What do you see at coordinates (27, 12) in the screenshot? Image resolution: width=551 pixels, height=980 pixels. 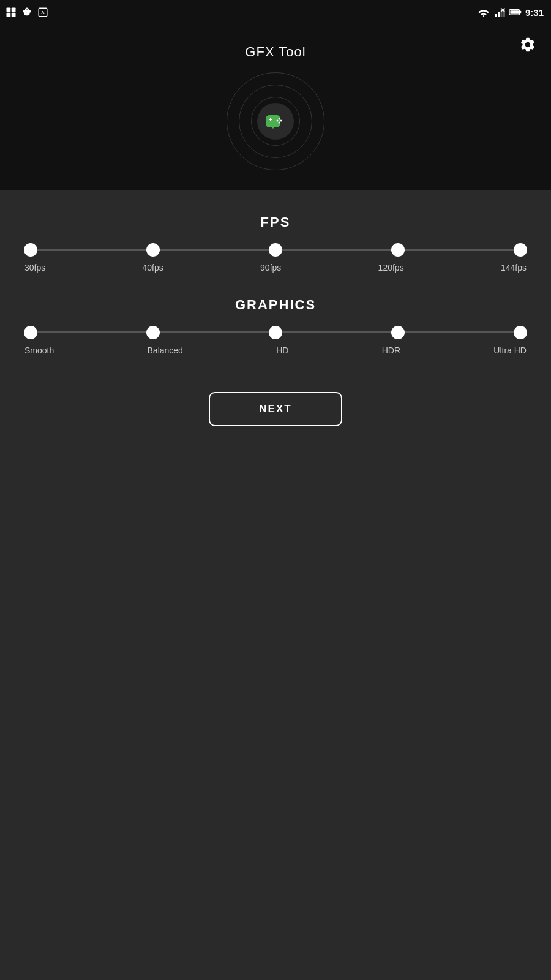 I see `status-bar-left-icons: A` at bounding box center [27, 12].